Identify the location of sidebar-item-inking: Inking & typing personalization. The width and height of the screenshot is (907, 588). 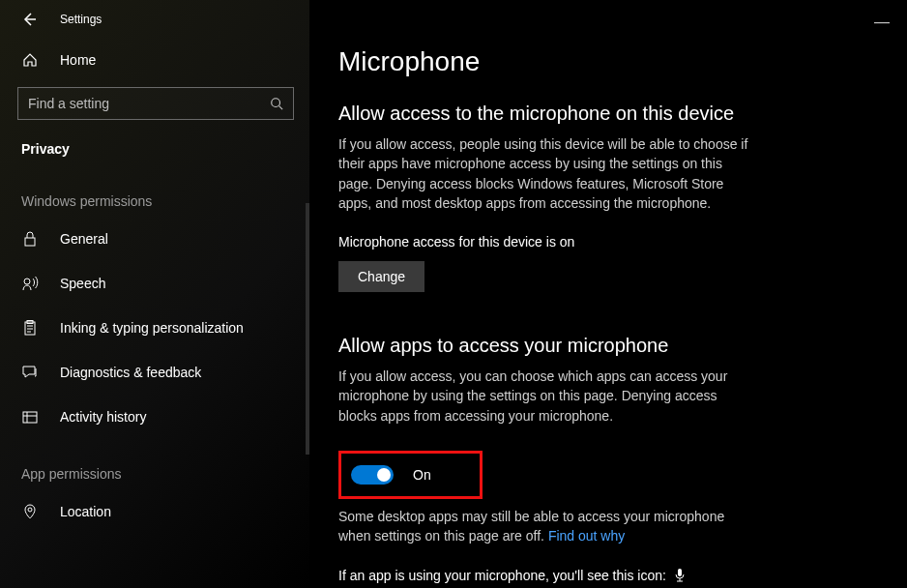
(155, 328).